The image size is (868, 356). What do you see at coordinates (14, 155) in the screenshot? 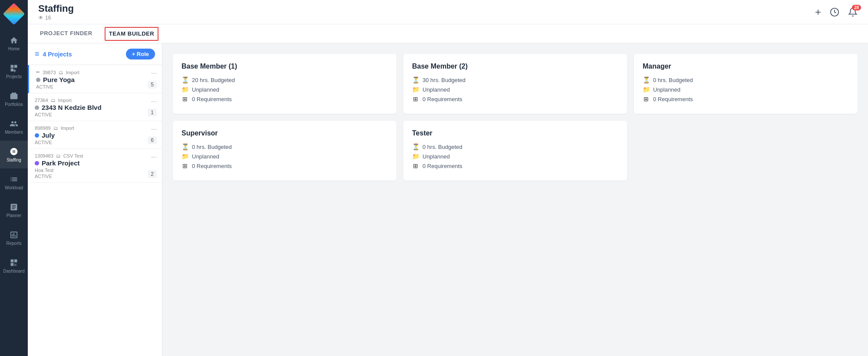
I see `sidebar-item-staffing: Staffing` at bounding box center [14, 155].